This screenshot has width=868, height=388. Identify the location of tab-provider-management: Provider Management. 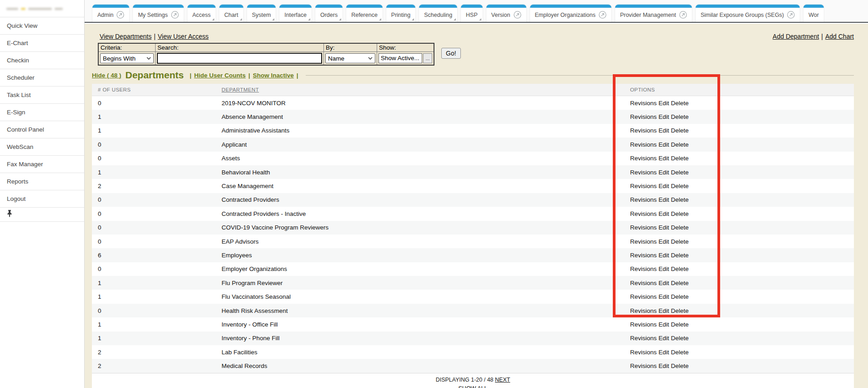
(653, 13).